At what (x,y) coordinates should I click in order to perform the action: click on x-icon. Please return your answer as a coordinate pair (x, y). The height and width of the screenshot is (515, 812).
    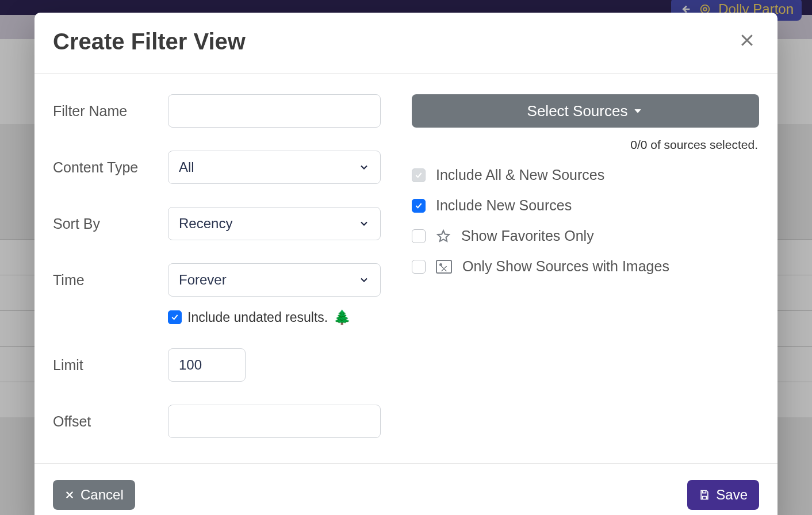
    Looking at the image, I should click on (70, 495).